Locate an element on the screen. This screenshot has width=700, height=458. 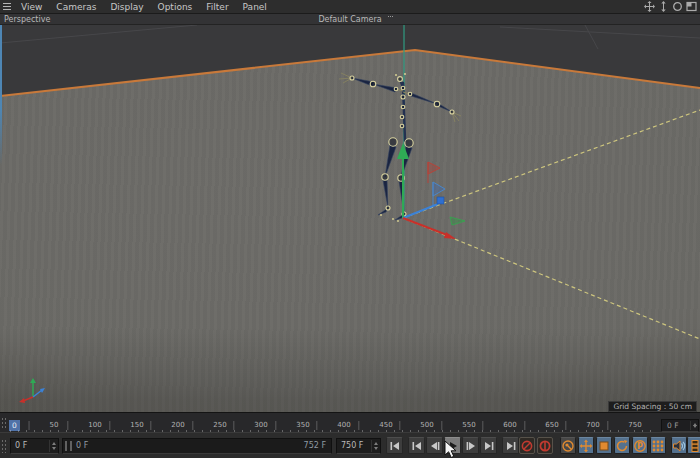
ruler-tick-label: 300 is located at coordinates (260, 426).